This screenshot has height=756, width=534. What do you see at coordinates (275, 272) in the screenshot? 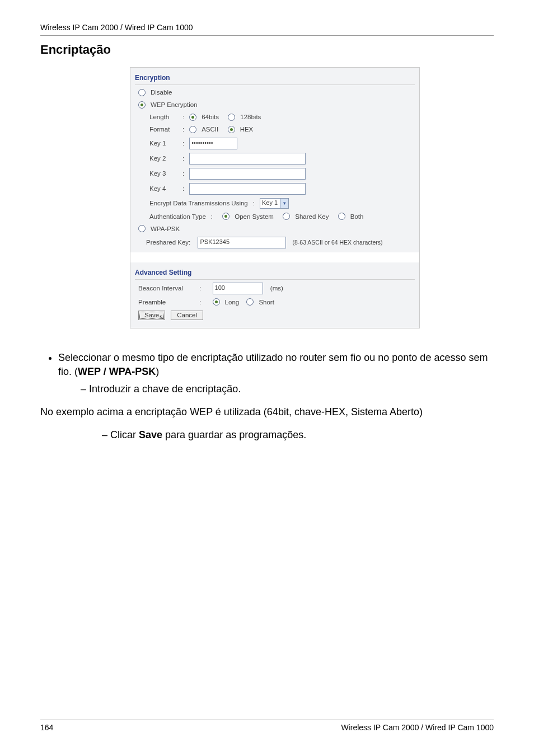
I see `advanced-heading: Advanced Setting` at bounding box center [275, 272].